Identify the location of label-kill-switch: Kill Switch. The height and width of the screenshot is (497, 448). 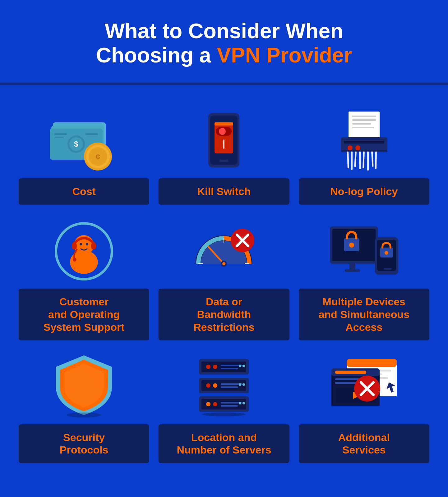
(224, 191).